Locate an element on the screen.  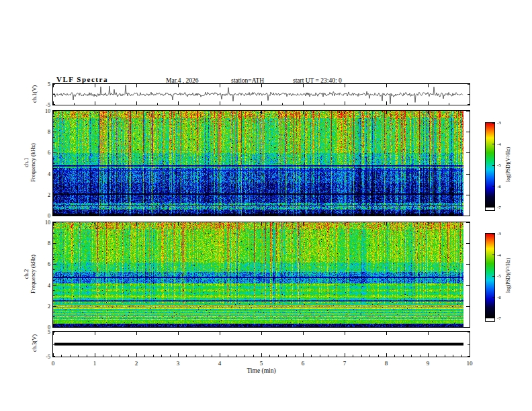
colorbar-ch2-canvas is located at coordinates (490, 276).